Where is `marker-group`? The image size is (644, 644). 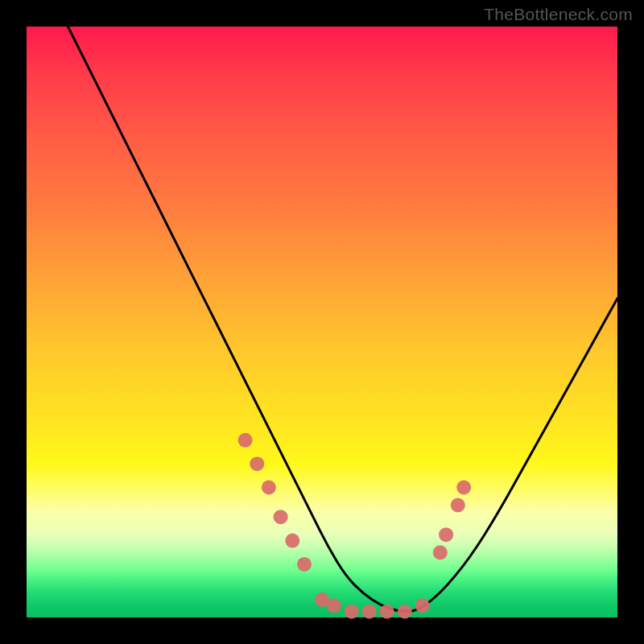
marker-group is located at coordinates (355, 526).